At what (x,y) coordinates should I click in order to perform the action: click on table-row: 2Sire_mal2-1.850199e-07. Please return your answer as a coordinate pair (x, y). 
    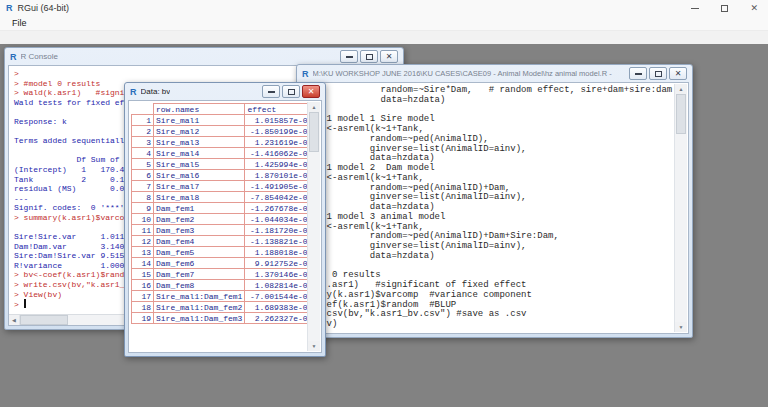
    Looking at the image, I should click on (224, 132).